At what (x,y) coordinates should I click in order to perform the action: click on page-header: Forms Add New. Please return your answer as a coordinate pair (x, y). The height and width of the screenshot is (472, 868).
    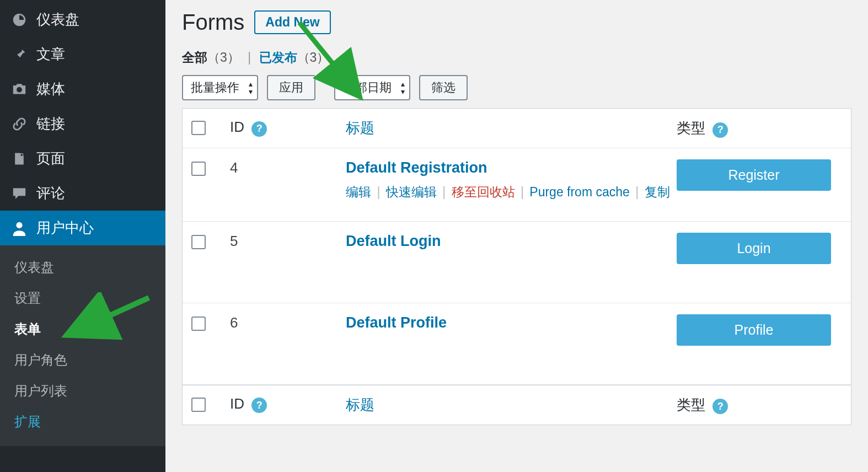
    Looking at the image, I should click on (517, 26).